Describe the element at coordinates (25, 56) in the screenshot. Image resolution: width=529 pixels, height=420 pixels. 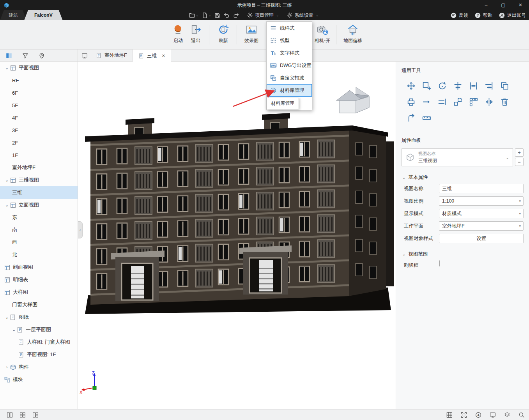
I see `filter-icon` at that location.